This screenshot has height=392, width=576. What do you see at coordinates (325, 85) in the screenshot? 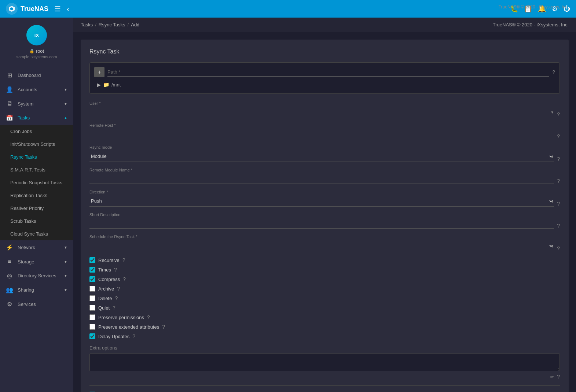
I see `path-tree-item: ▶ 📁 /mnt` at bounding box center [325, 85].